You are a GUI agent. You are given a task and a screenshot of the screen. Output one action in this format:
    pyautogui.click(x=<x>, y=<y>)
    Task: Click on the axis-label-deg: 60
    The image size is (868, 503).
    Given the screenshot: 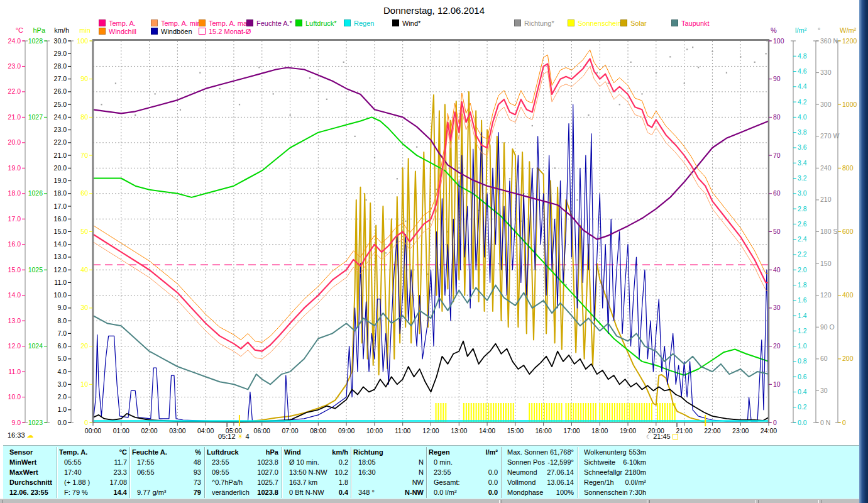 What is the action you would take?
    pyautogui.click(x=824, y=358)
    